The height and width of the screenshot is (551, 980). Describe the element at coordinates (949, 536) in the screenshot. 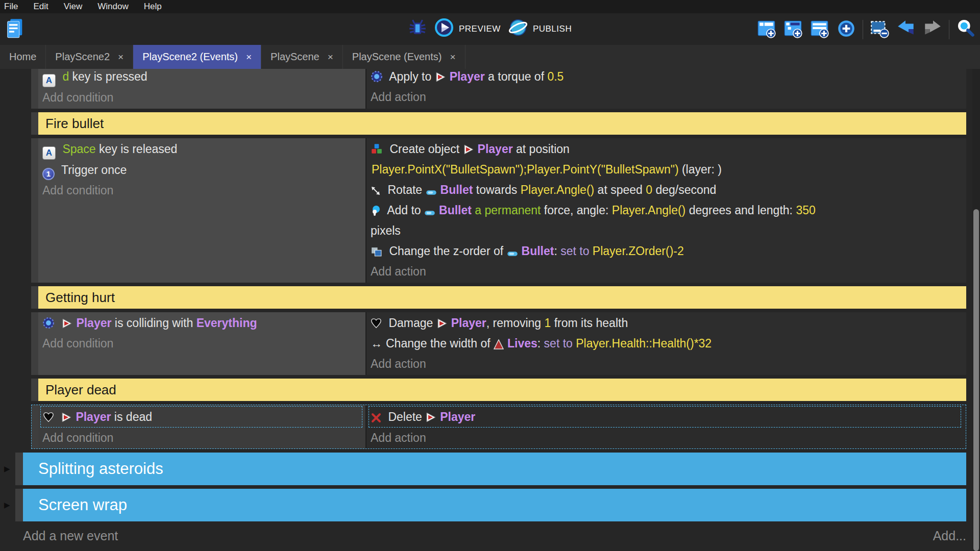

I see `add-more-link: Add...` at that location.